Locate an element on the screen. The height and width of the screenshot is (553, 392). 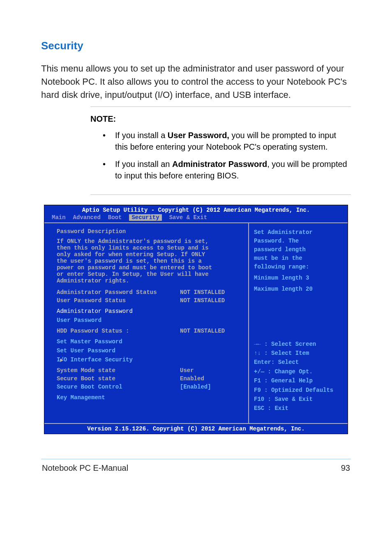
bios-admin-status-label: Administrator Password Status is located at coordinates (118, 292).